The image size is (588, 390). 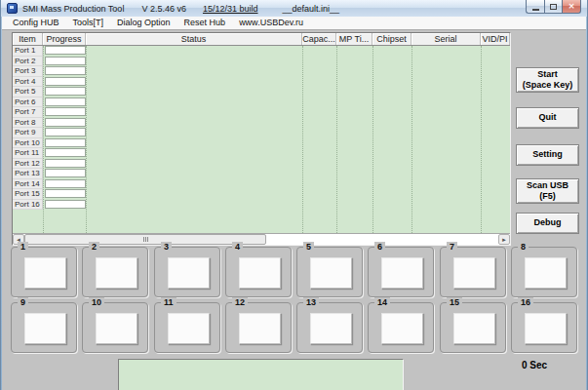 I want to click on setting-button: Setting, so click(x=548, y=155).